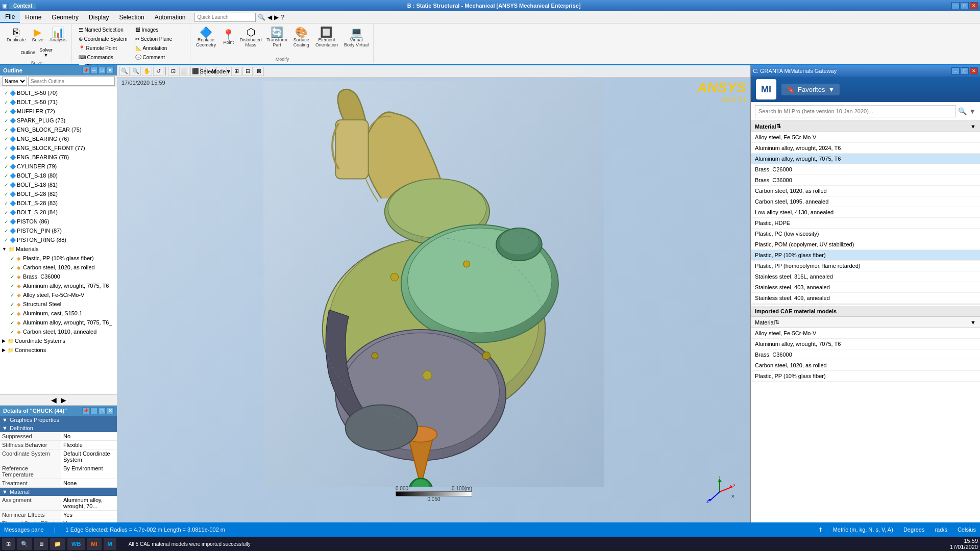 The image size is (980, 551). What do you see at coordinates (89, 471) in the screenshot?
I see `ref-temp-val: By Environment` at bounding box center [89, 471].